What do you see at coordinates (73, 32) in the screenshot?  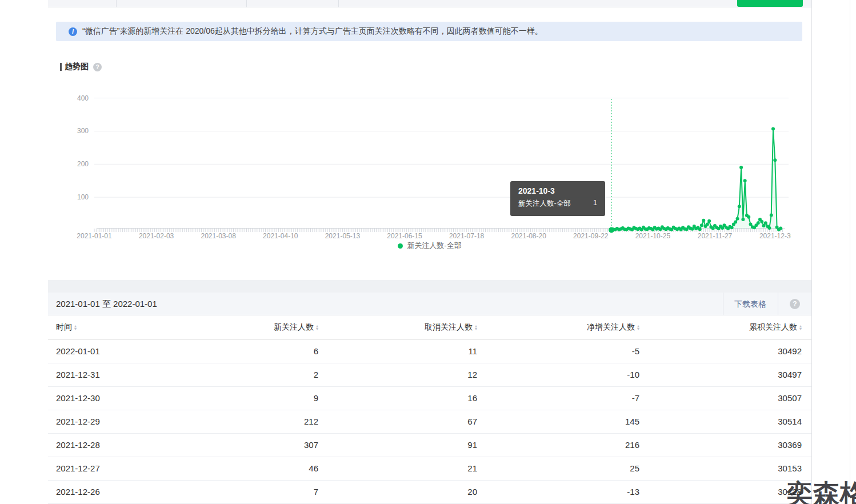 I see `info-icon: i` at bounding box center [73, 32].